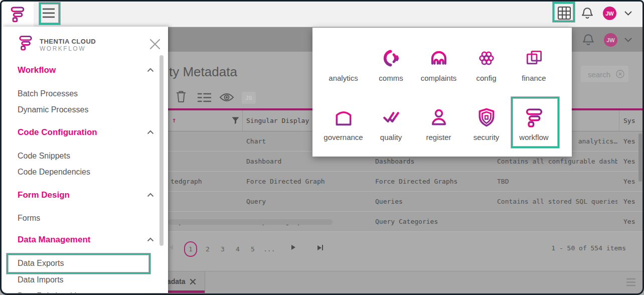 The width and height of the screenshot is (644, 295). I want to click on next-page-icon, so click(293, 247).